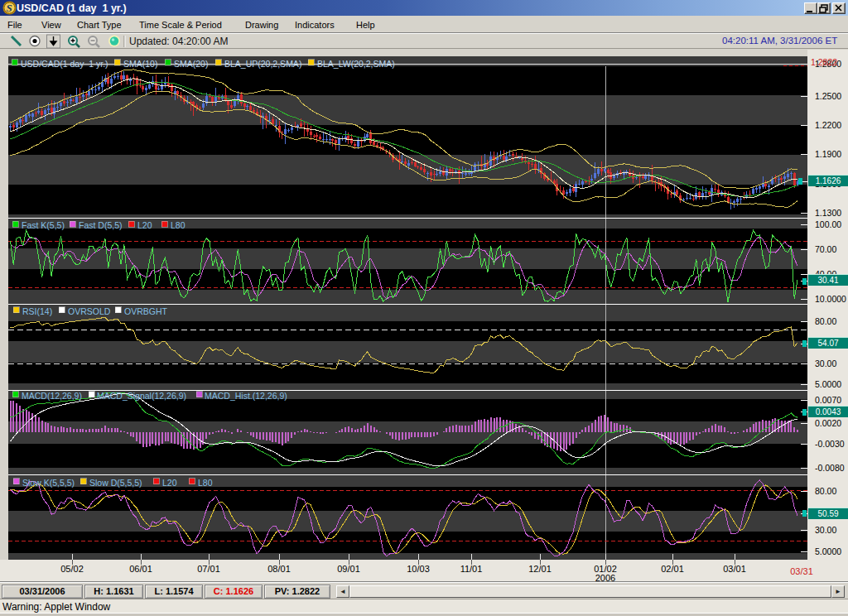  I want to click on svg-text: SMA(10), so click(141, 64).